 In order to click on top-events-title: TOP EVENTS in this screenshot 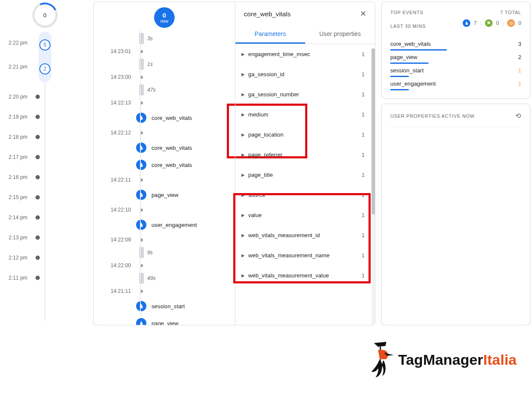, I will do `click(407, 12)`.